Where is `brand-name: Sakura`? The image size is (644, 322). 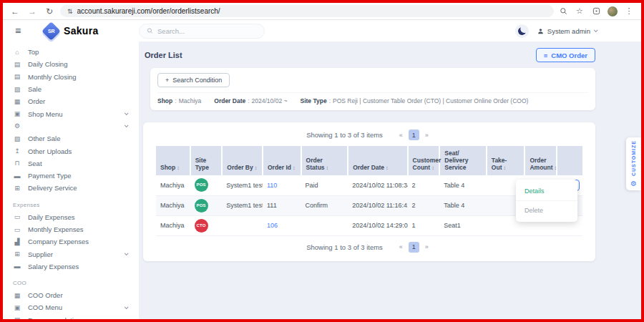 brand-name: Sakura is located at coordinates (82, 31).